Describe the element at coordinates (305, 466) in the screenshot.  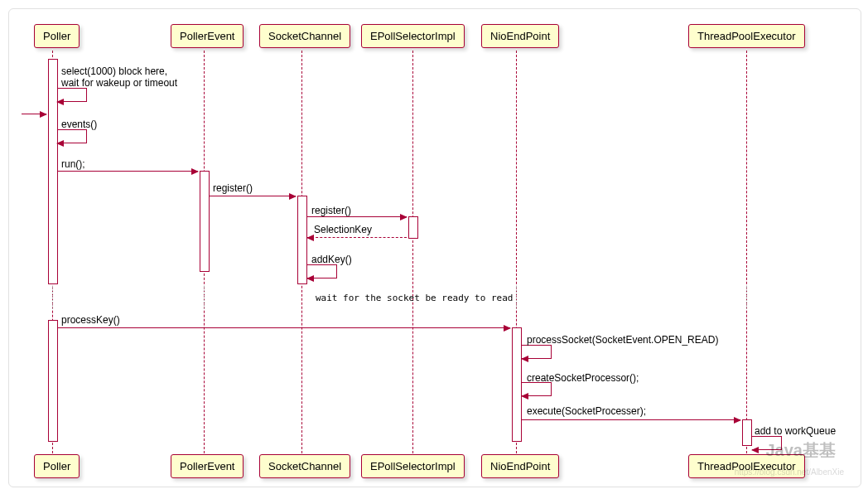
I see `participant-socketchannel-bottom: SocketChannel` at that location.